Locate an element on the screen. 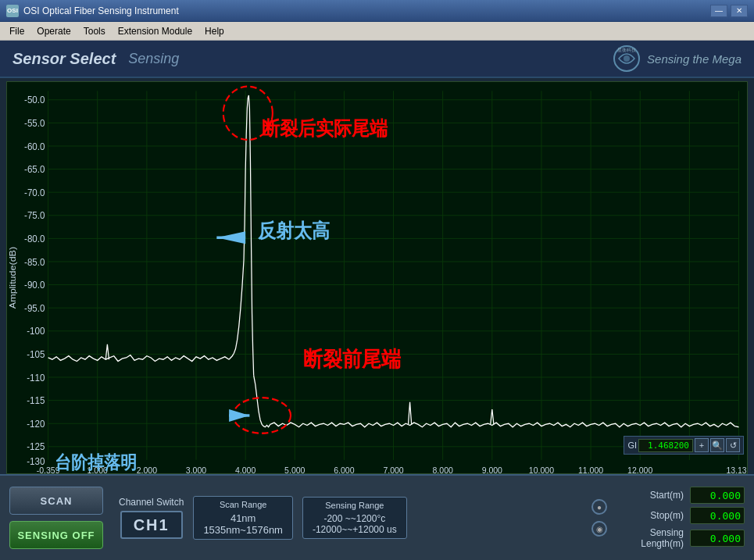 This screenshot has height=560, width=754. svg-text: -95.0 is located at coordinates (34, 308).